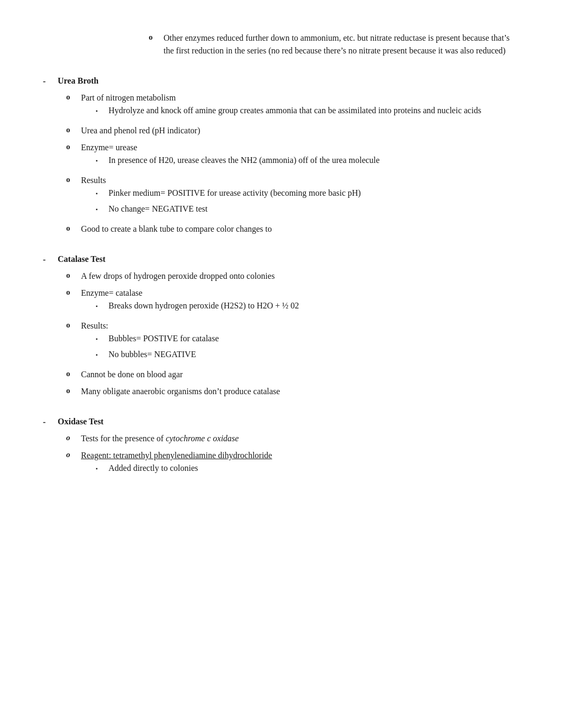  What do you see at coordinates (293, 156) in the screenshot?
I see `urea-item-3: o Enzyme= urease ▪ In presence of H20, u…` at bounding box center [293, 156].